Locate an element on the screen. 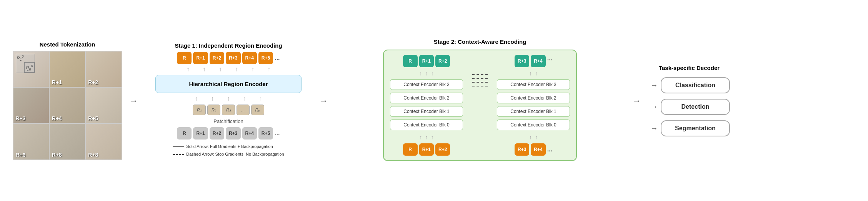  context-group-1: R R+1 R+2 ↑ ↑ ↑ Context Encoder Blk 3 Co… is located at coordinates (427, 105).